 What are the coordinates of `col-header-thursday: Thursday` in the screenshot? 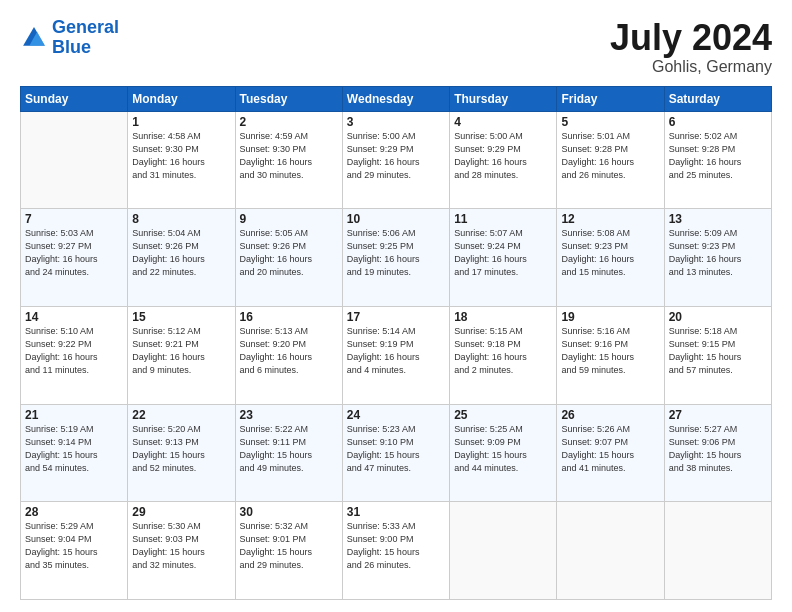 It's located at (504, 98).